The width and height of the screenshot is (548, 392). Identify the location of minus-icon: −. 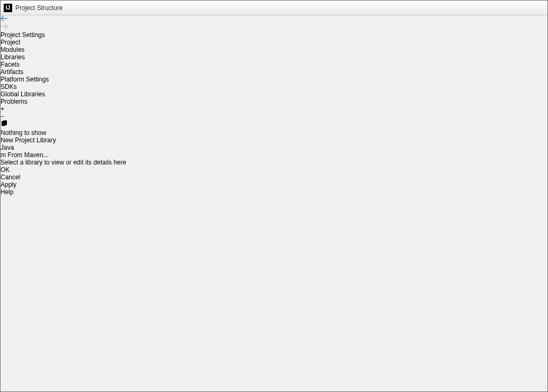
(2, 116).